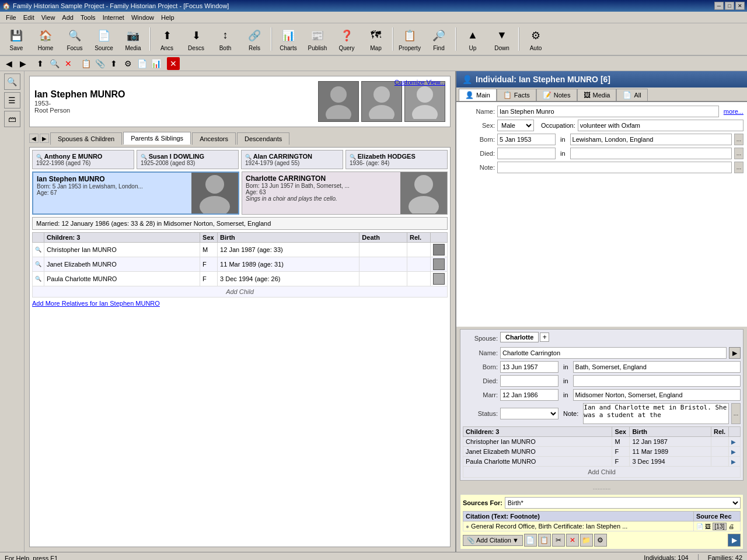 Image resolution: width=747 pixels, height=560 pixels. Describe the element at coordinates (557, 94) in the screenshot. I see `tab-notes: 📝 Notes` at that location.